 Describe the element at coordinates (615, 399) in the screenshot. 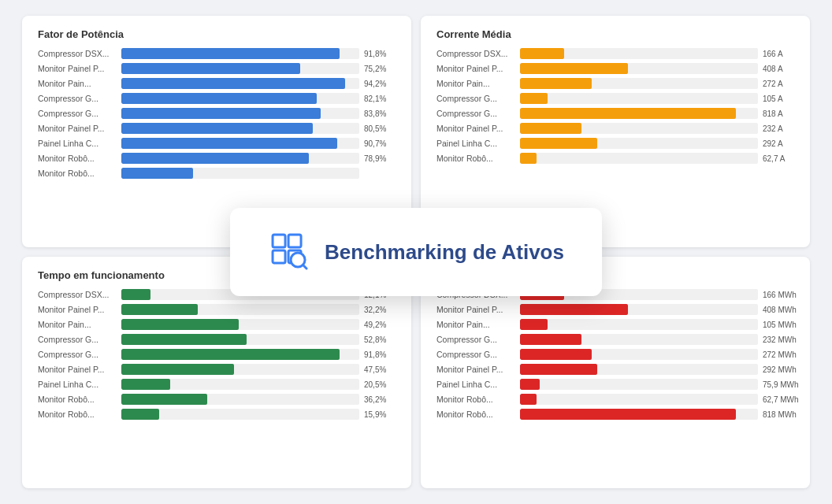

I see `table-row: Monitor Robô...62,7 MWh` at that location.